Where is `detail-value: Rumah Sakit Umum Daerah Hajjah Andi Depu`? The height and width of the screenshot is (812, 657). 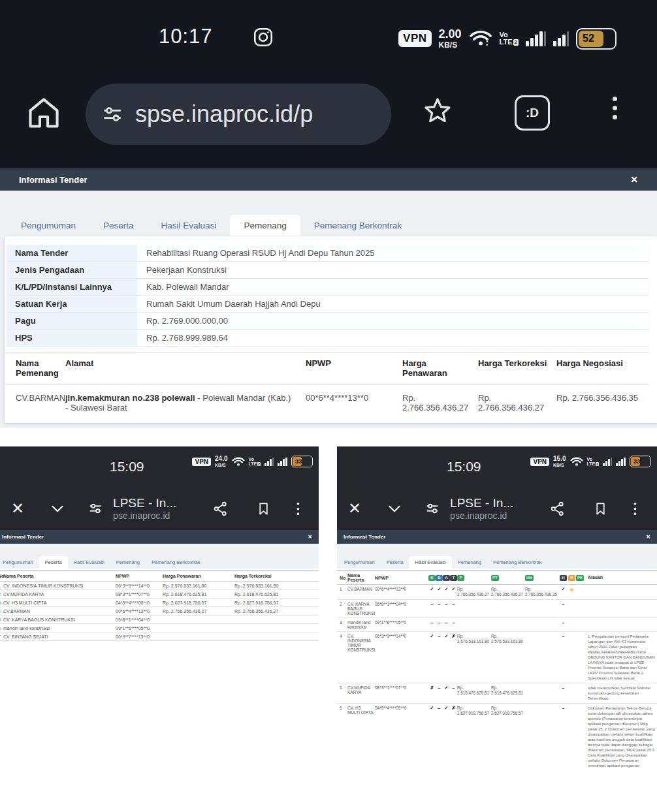
detail-value: Rumah Sakit Umum Daerah Hajjah Andi Depu is located at coordinates (393, 304).